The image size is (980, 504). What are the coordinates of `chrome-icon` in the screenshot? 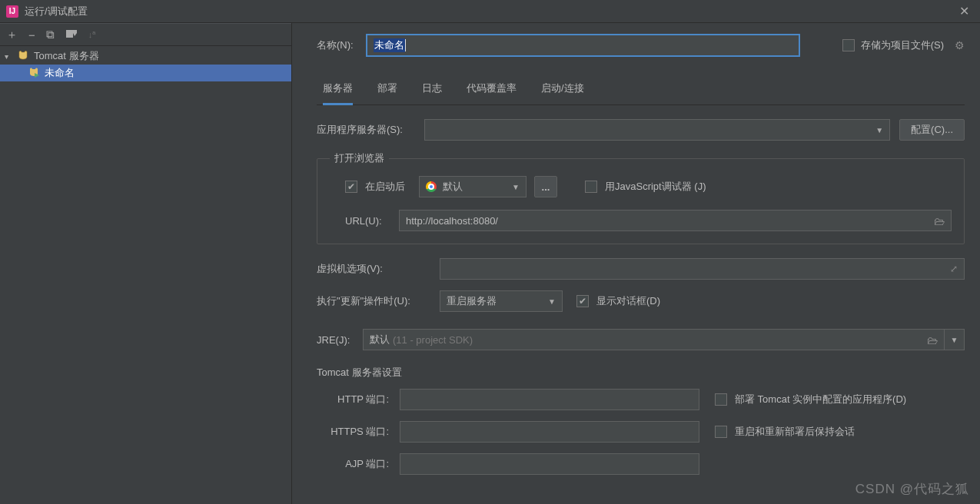 It's located at (431, 187).